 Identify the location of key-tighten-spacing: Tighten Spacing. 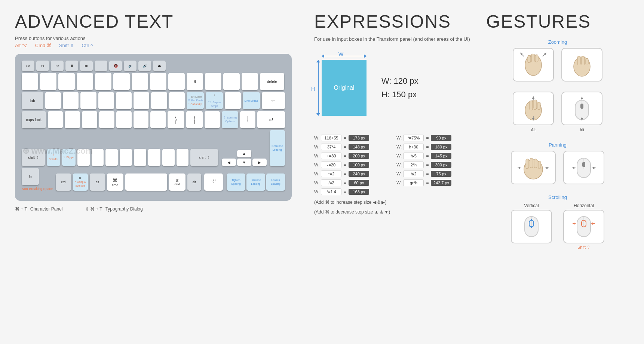
(236, 182).